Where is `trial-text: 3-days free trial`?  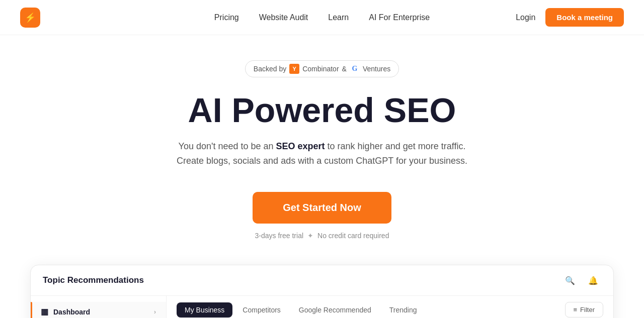 trial-text: 3-days free trial is located at coordinates (279, 236).